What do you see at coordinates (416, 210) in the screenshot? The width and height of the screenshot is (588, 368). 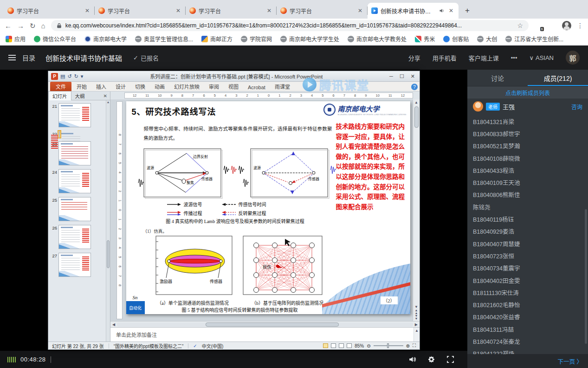 I see `vertical-scrollbar: ▲▼▲▲▼▼` at bounding box center [416, 210].